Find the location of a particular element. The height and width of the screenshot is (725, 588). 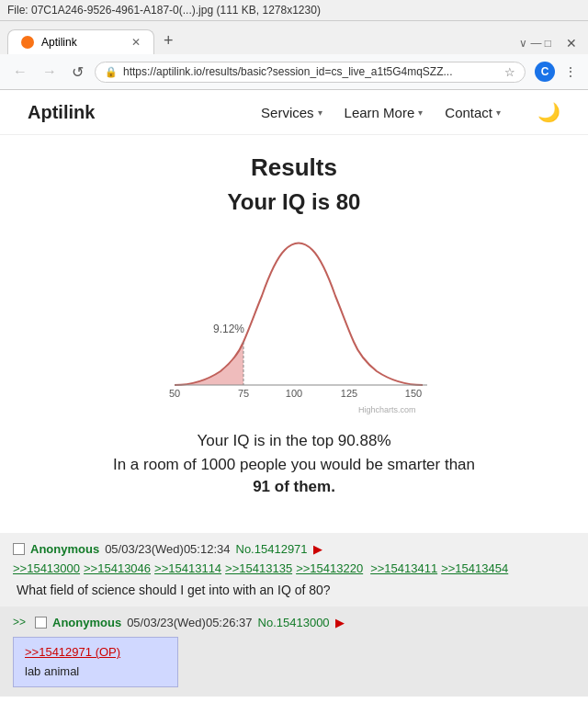

svg-text: 150 is located at coordinates (413, 393).